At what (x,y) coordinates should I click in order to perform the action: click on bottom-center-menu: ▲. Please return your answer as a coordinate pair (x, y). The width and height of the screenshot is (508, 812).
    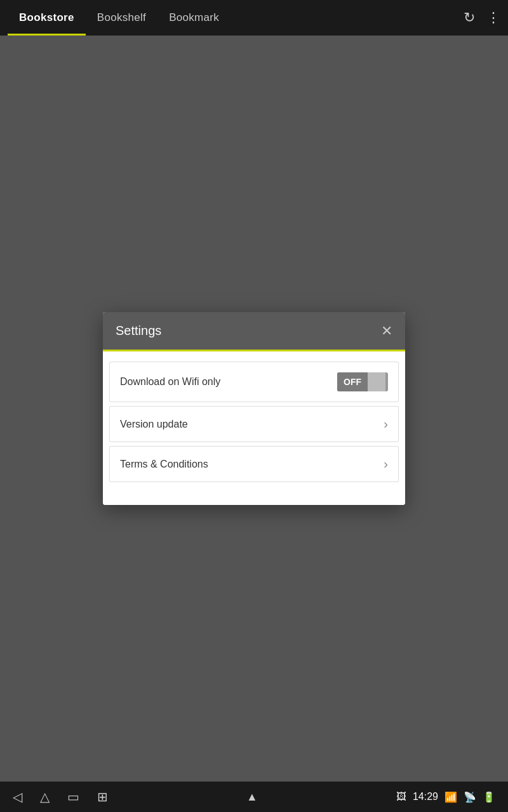
    Looking at the image, I should click on (252, 797).